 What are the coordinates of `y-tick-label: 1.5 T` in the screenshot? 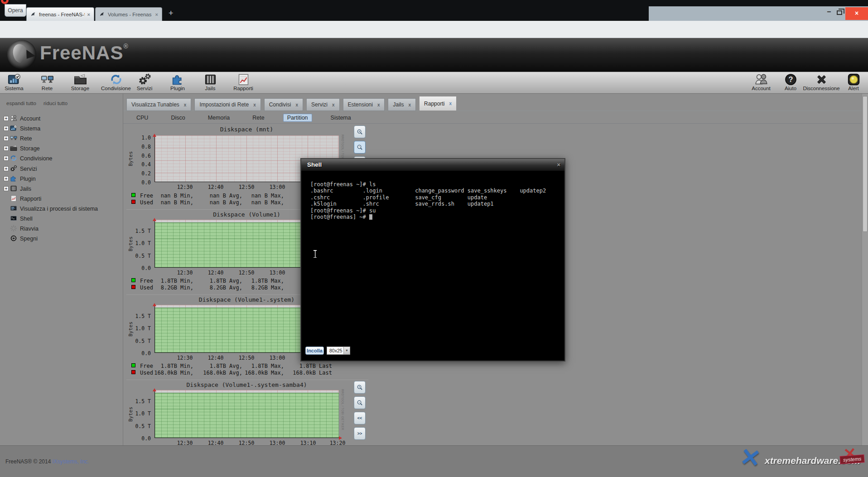 It's located at (139, 231).